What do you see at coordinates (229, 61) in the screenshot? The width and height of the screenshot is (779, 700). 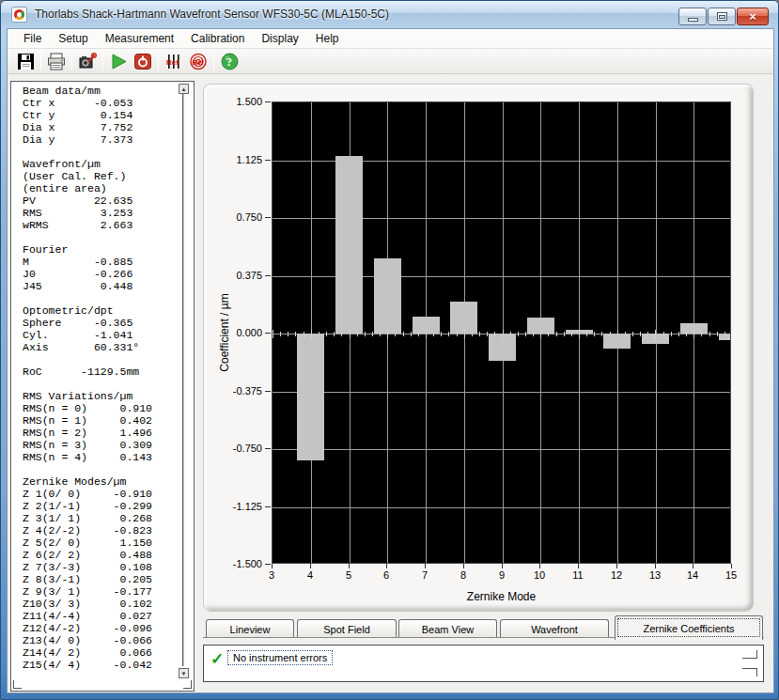 I see `toolbar-group-5: ?` at bounding box center [229, 61].